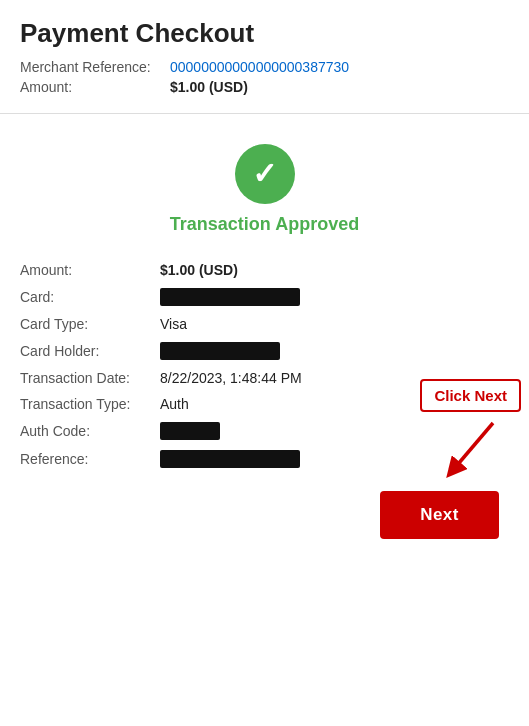  Describe the element at coordinates (90, 270) in the screenshot. I see `row-label: Amount:` at that location.